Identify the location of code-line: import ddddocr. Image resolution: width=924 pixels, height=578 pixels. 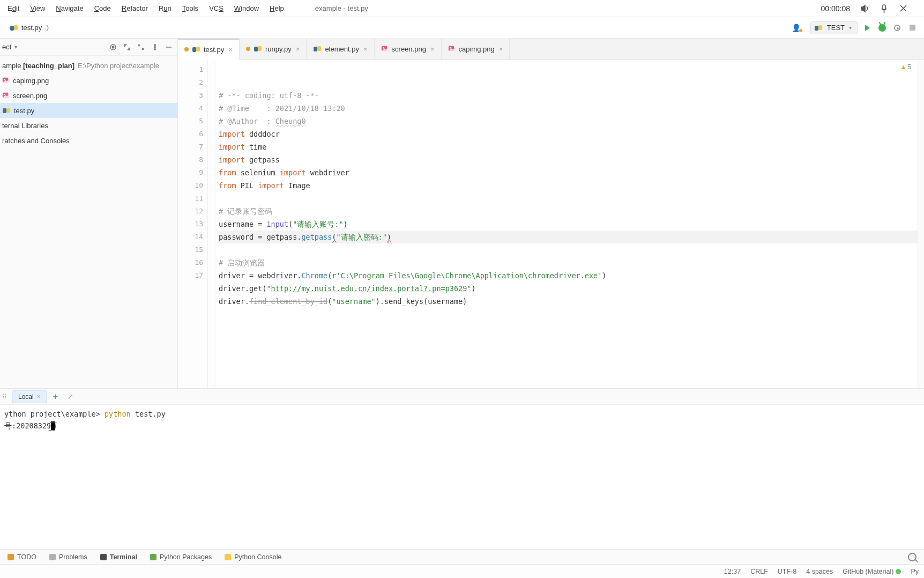
(571, 134).